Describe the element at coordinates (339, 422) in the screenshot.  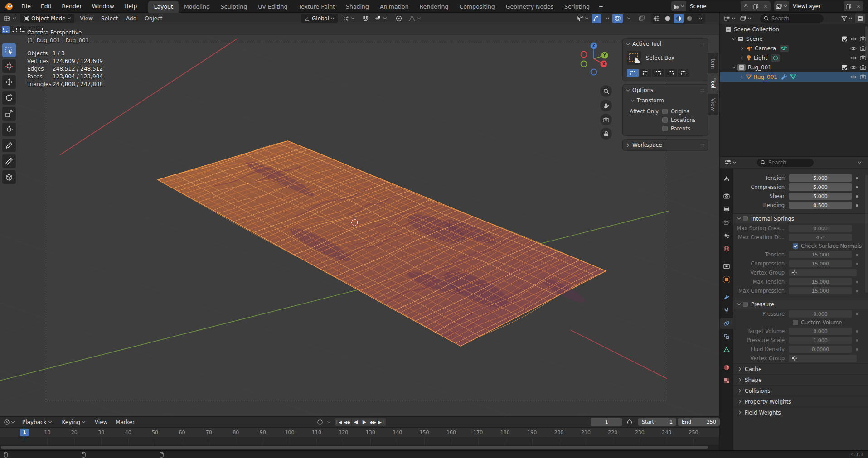
I see `jump-to-start-button: ❘◀` at that location.